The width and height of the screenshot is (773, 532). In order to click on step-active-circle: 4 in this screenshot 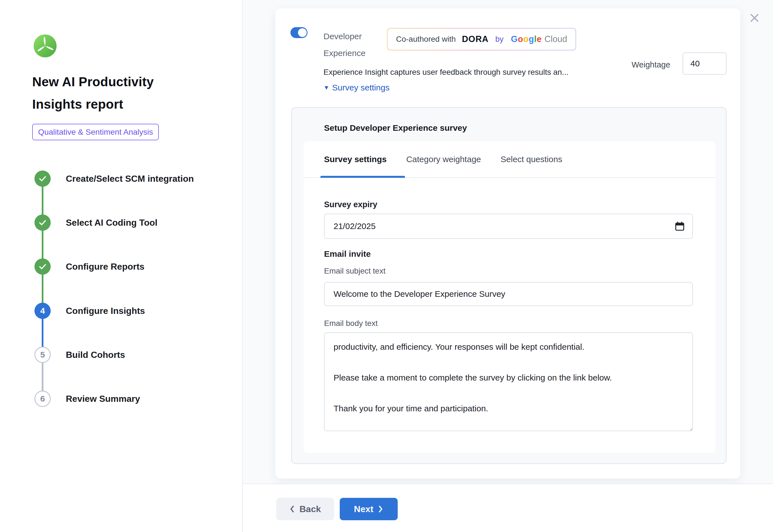, I will do `click(43, 311)`.